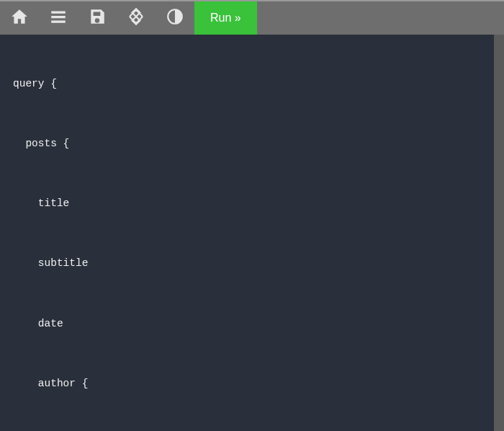 The height and width of the screenshot is (431, 504). What do you see at coordinates (58, 18) in the screenshot?
I see `menu-button` at bounding box center [58, 18].